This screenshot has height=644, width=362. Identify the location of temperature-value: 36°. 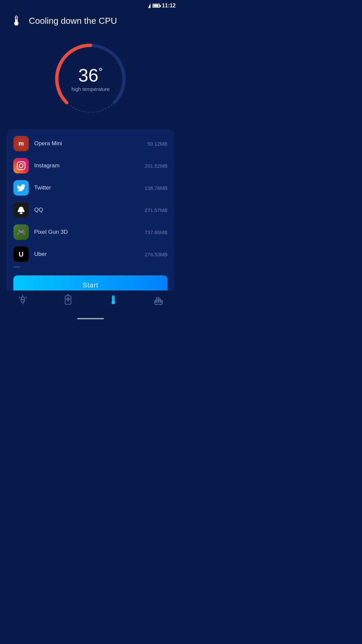
(90, 75).